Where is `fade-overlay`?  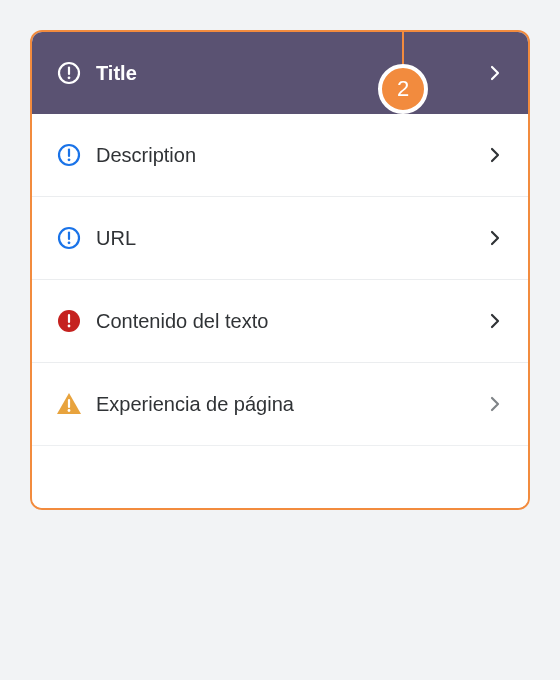
fade-overlay is located at coordinates (280, 473).